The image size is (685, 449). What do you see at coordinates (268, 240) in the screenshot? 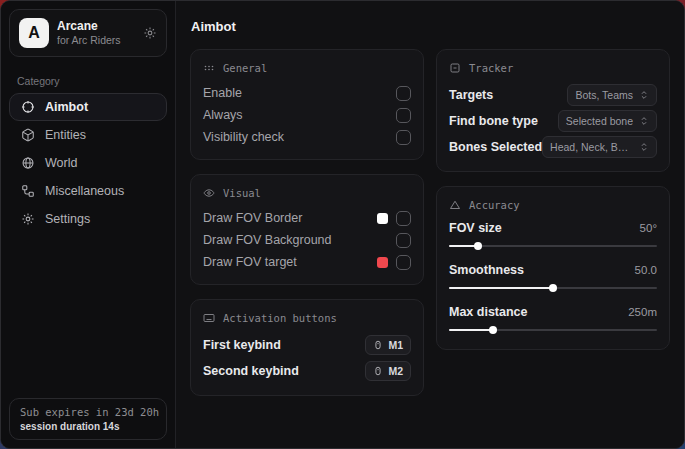
I see `setting-label: Draw FOV Background` at bounding box center [268, 240].